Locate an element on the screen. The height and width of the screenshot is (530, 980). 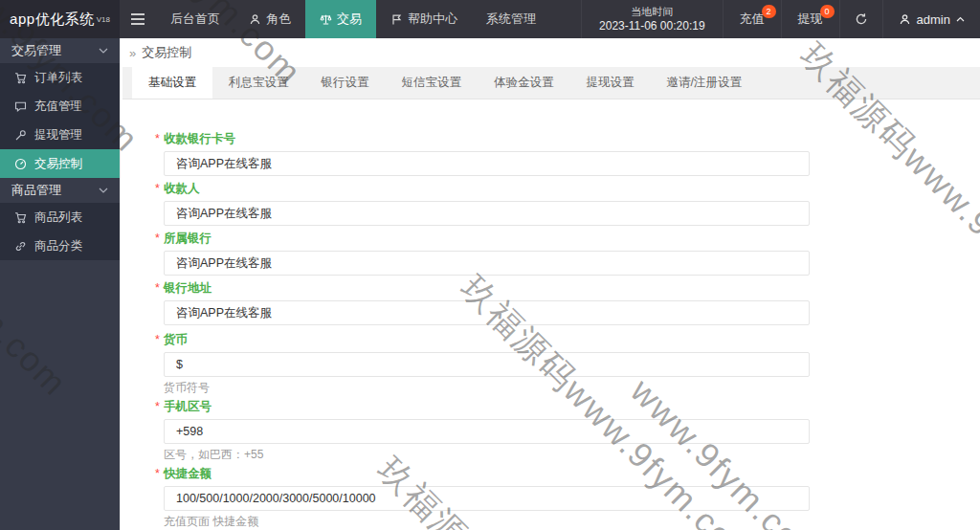
gauge-icon is located at coordinates (21, 165).